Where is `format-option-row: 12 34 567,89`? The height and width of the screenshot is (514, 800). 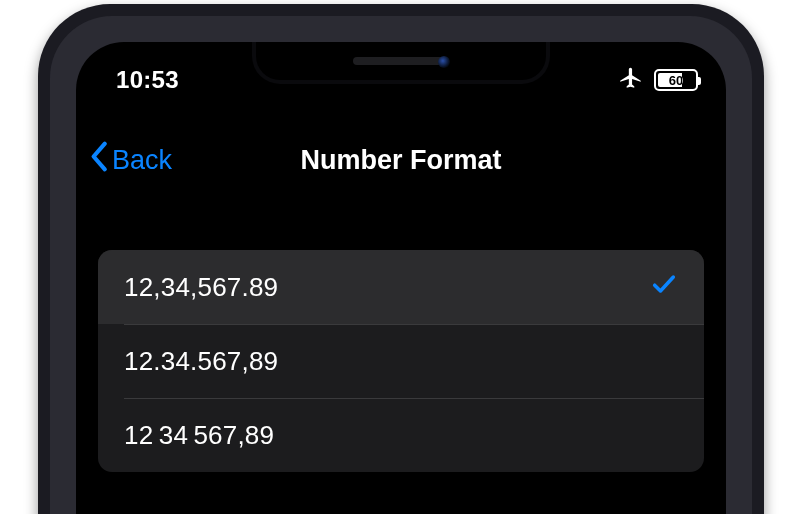 format-option-row: 12 34 567,89 is located at coordinates (401, 435).